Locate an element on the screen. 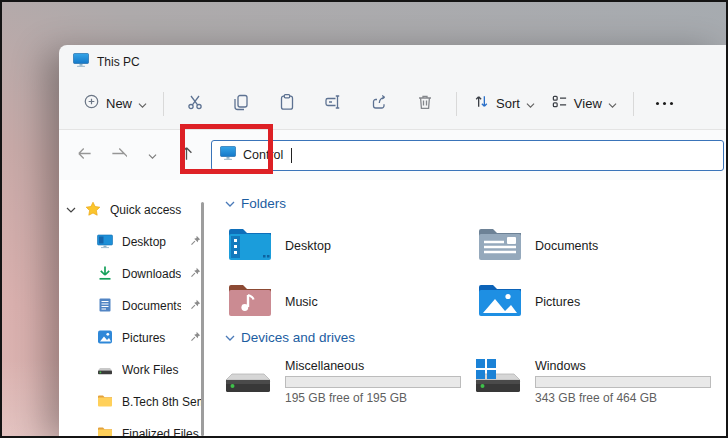 The height and width of the screenshot is (438, 728). sidebar-item-label: B.Tech 8th Sem is located at coordinates (162, 402).